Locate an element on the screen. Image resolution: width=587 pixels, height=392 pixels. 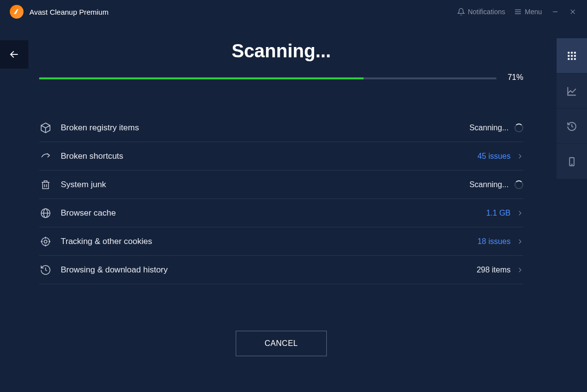
target-icon is located at coordinates (46, 242).